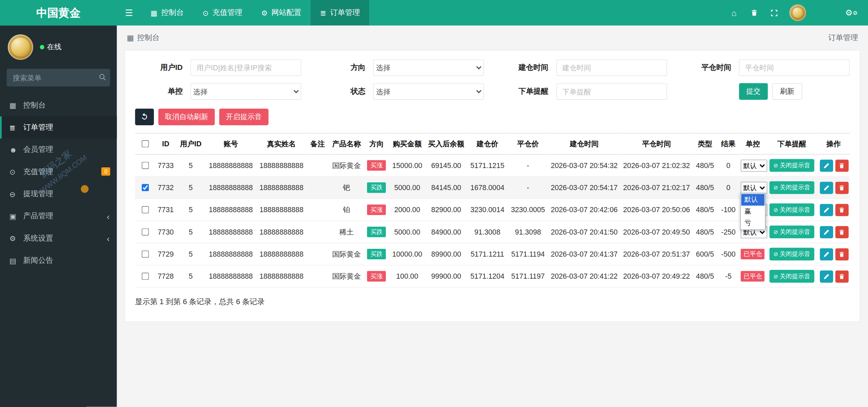 The height and width of the screenshot is (407, 868). Describe the element at coordinates (528, 276) in the screenshot. I see `cell-close-price: 5171.1197` at that location.